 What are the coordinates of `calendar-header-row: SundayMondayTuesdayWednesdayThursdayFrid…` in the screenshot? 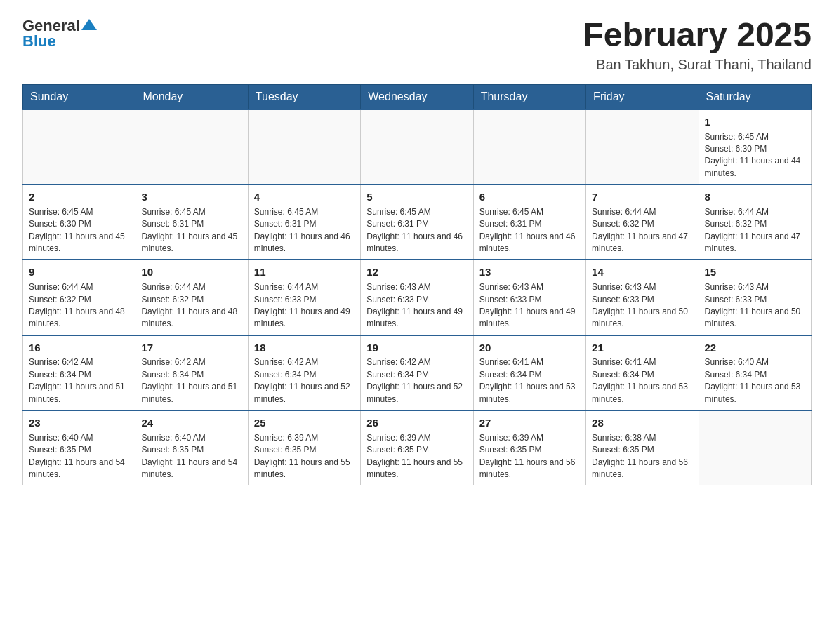 It's located at (417, 97).